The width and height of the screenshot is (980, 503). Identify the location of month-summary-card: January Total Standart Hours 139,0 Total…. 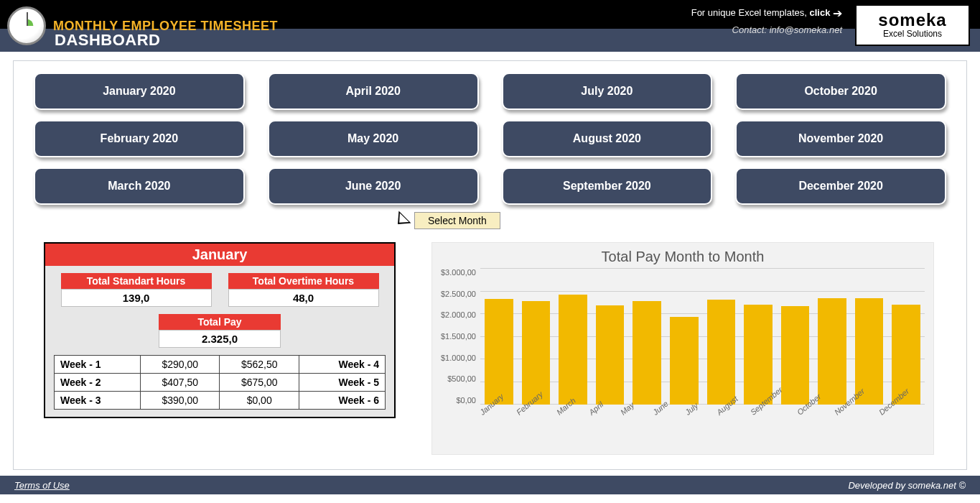
(220, 331).